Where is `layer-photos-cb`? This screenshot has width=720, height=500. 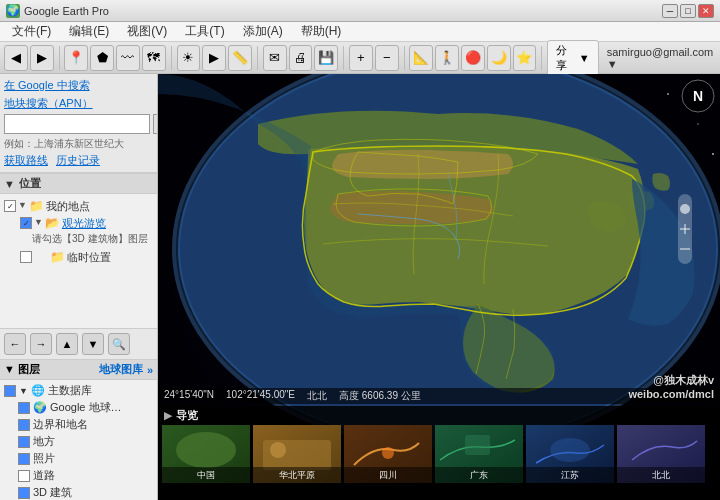
layer-photos-cb is located at coordinates (24, 459).